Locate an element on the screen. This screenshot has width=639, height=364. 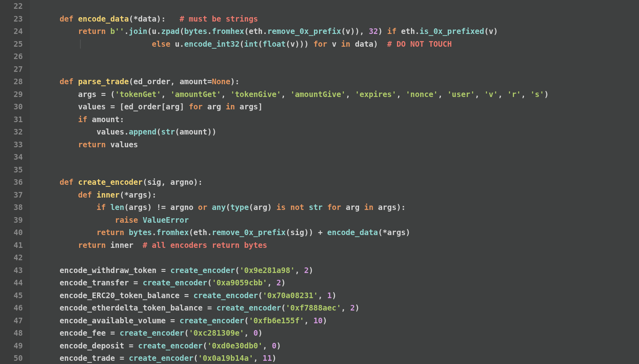
line-number: 29 is located at coordinates (11, 95).